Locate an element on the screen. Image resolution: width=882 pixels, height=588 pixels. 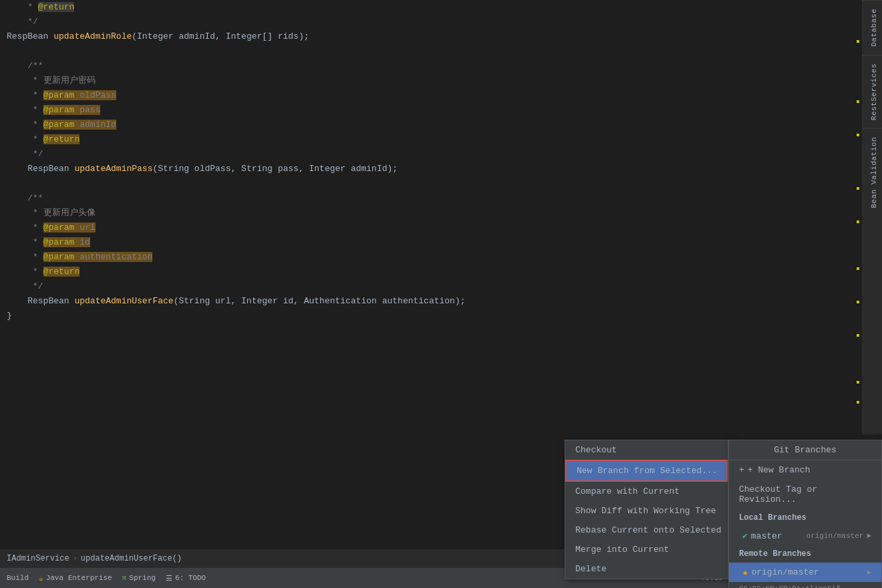
code-line: * 更新用户头像 is located at coordinates (431, 213).